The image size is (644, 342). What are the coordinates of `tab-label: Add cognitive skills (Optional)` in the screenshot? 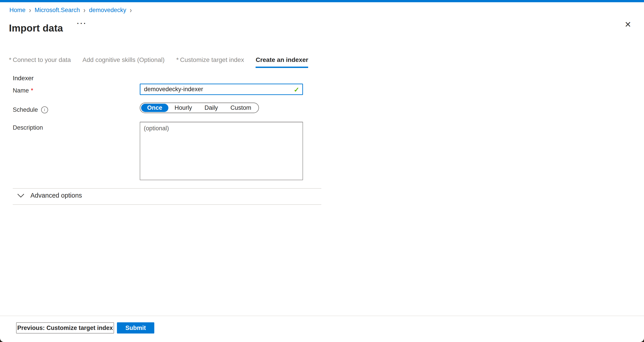 It's located at (124, 60).